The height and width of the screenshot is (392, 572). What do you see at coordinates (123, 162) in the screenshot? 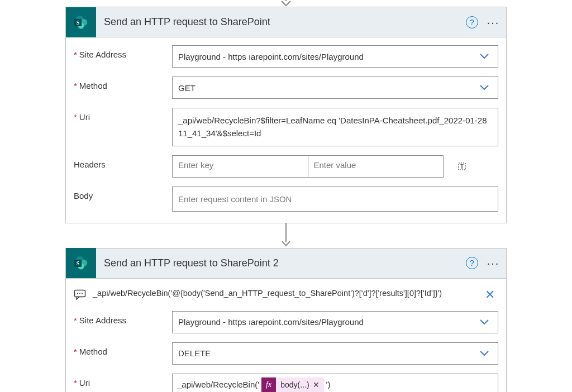
I see `label-headers: Headers` at bounding box center [123, 162].